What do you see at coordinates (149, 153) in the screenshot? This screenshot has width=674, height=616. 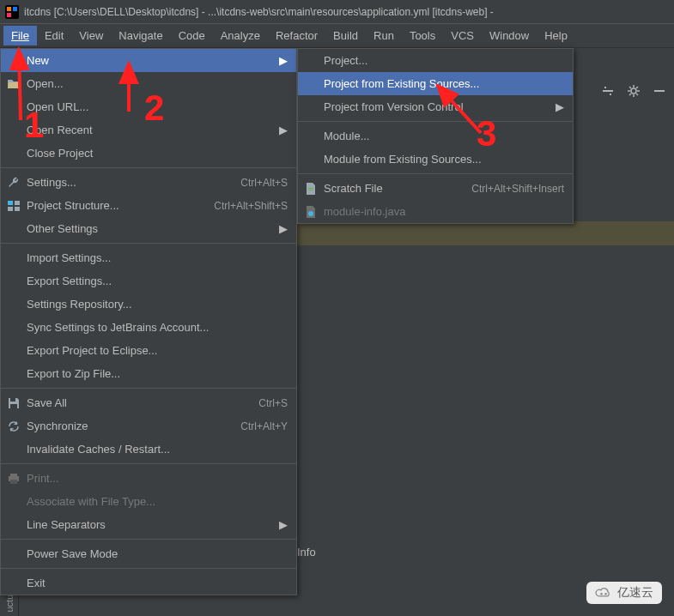 I see `file-close-project: Close Project` at bounding box center [149, 153].